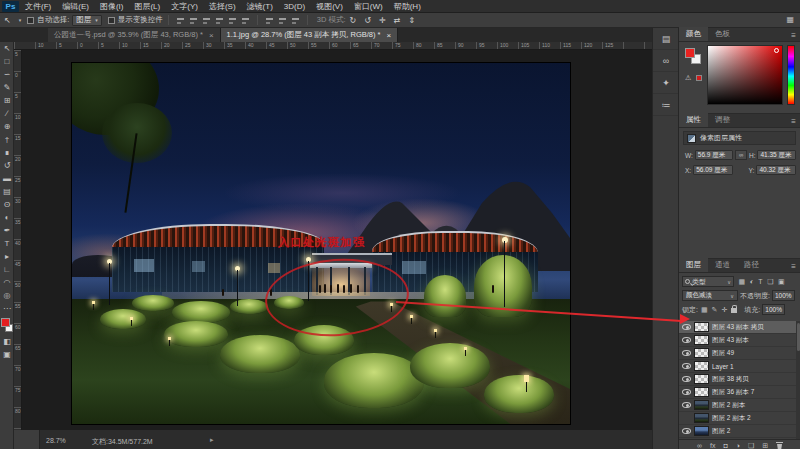 This screenshot has width=800, height=449. What do you see at coordinates (7, 270) in the screenshot?
I see `shape-tool-icon: ∟` at bounding box center [7, 270].